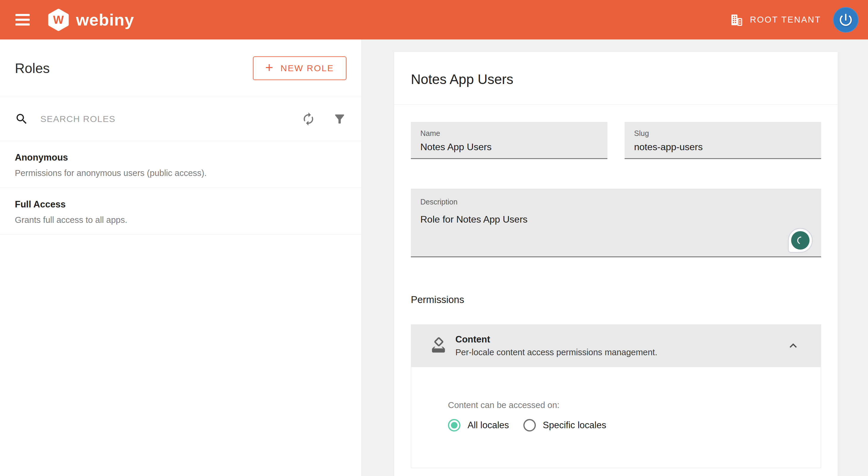 Image resolution: width=868 pixels, height=476 pixels. I want to click on building-icon, so click(737, 20).